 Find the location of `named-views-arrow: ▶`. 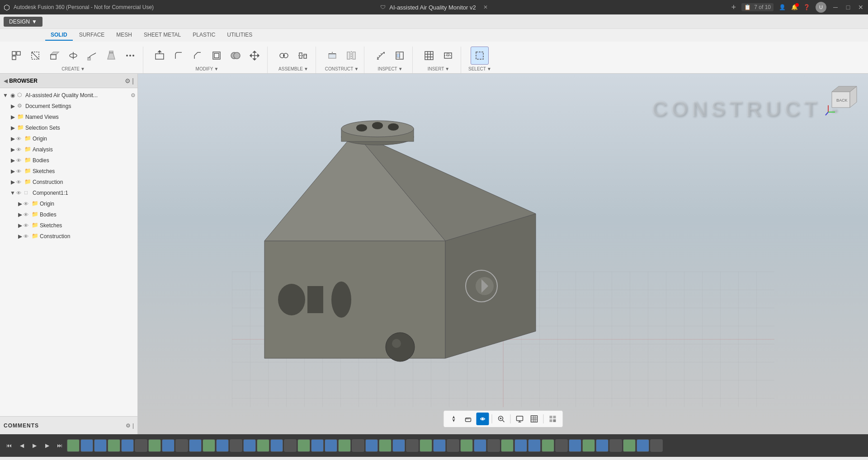

named-views-arrow: ▶ is located at coordinates (13, 117).